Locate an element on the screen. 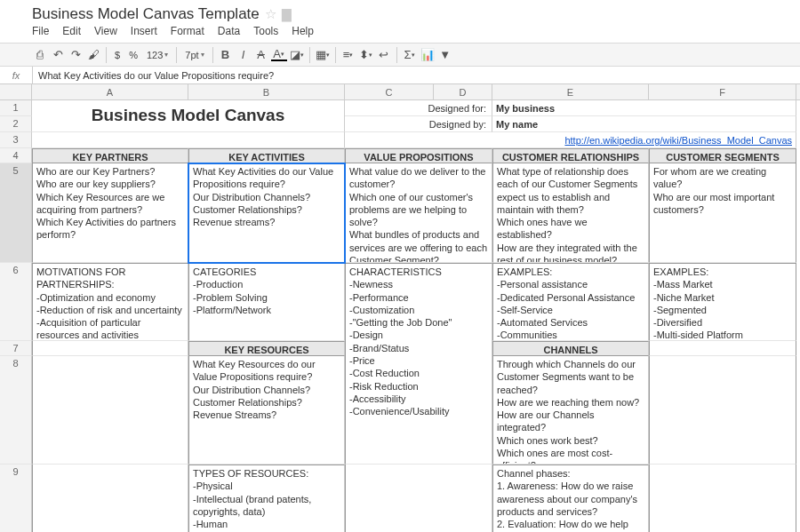  cell-cust-seg-q: For whom are we creating value? Who are … is located at coordinates (723, 213).